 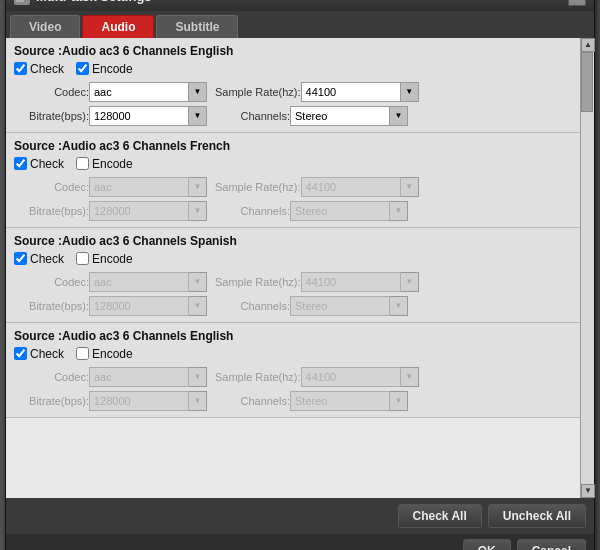 I want to click on close-button: ✕, so click(x=577, y=3).